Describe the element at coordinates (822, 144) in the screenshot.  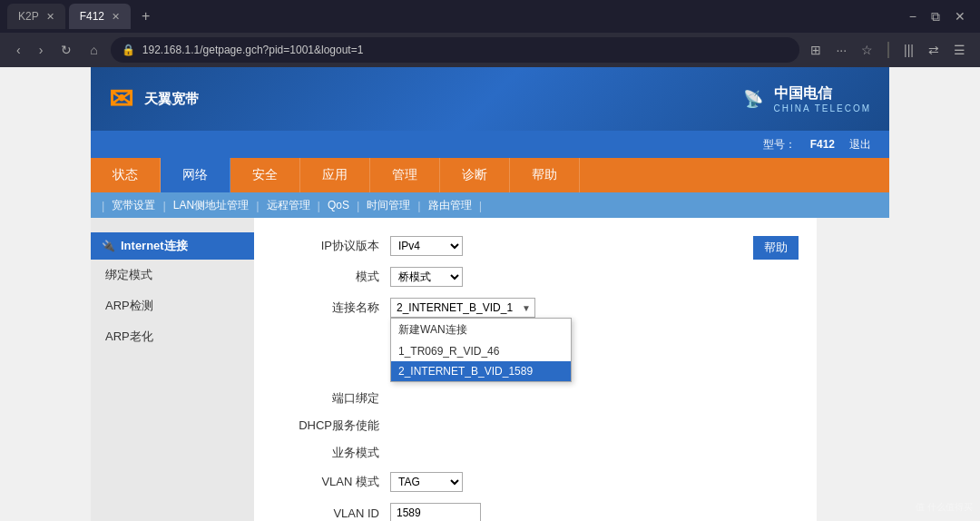
I see `model-value: F412` at that location.